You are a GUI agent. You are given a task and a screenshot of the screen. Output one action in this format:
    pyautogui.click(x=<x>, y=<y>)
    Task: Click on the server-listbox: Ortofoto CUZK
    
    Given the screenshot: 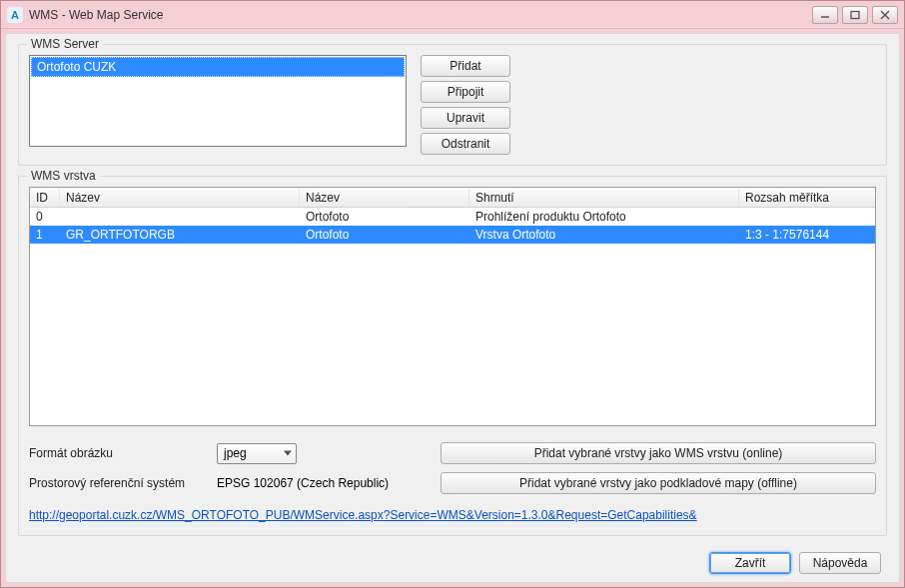 What is the action you would take?
    pyautogui.click(x=218, y=101)
    